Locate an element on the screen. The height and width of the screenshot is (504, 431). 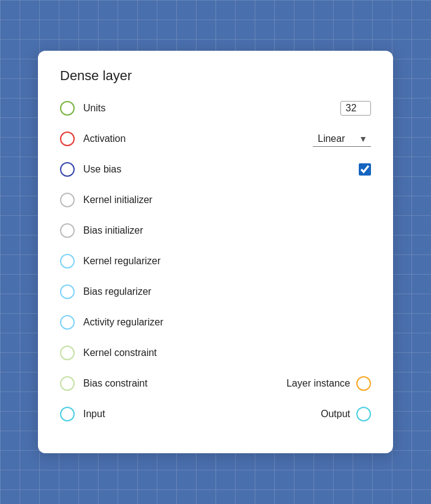
row-bias-constraint: Bias constraint Layer instance is located at coordinates (216, 384).